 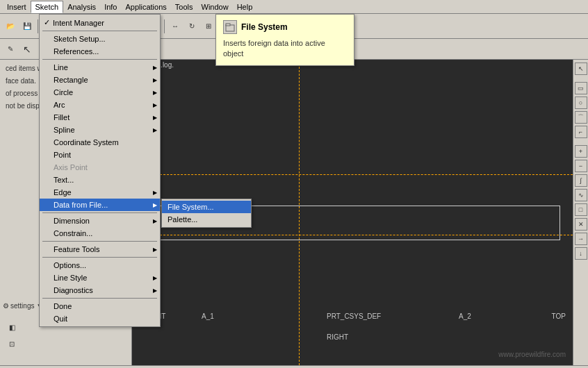 What do you see at coordinates (206, 219) in the screenshot?
I see `submenu-palette: Palette...` at bounding box center [206, 219].